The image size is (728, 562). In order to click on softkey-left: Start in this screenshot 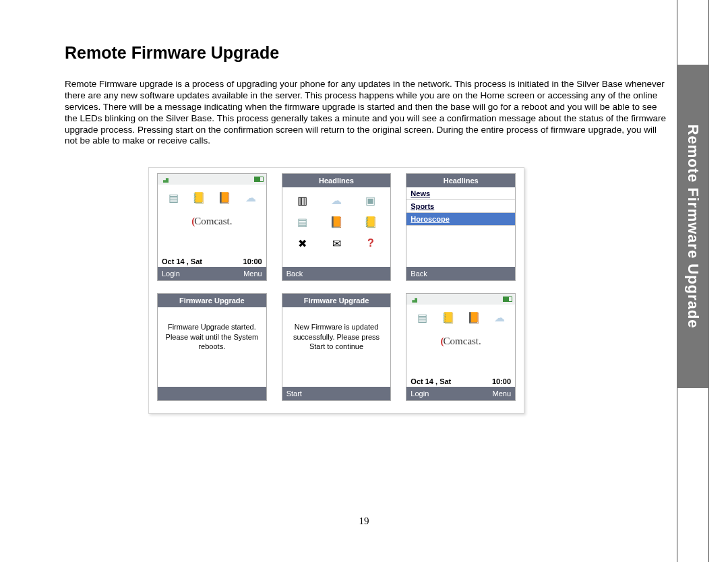, I will do `click(294, 394)`.